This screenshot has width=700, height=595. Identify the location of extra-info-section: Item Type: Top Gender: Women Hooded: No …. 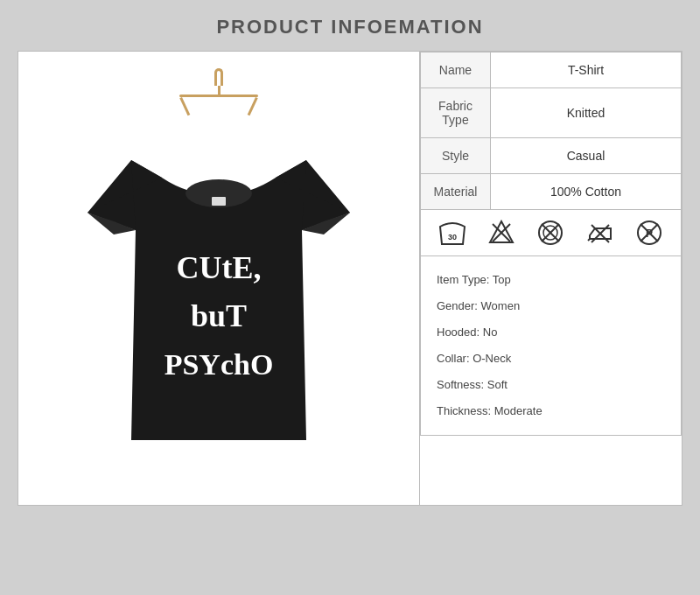
(551, 346).